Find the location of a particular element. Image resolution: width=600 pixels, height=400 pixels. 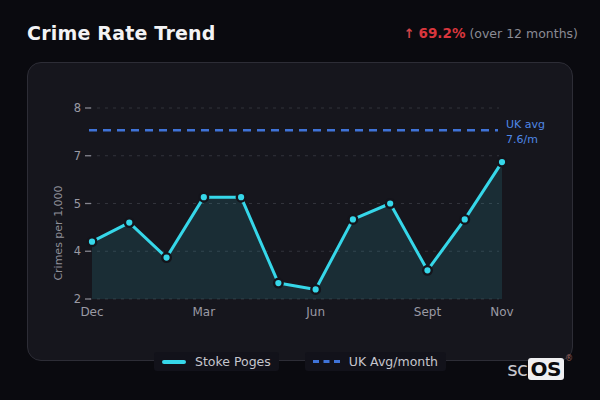

y-tick-label: 2 is located at coordinates (78, 299).